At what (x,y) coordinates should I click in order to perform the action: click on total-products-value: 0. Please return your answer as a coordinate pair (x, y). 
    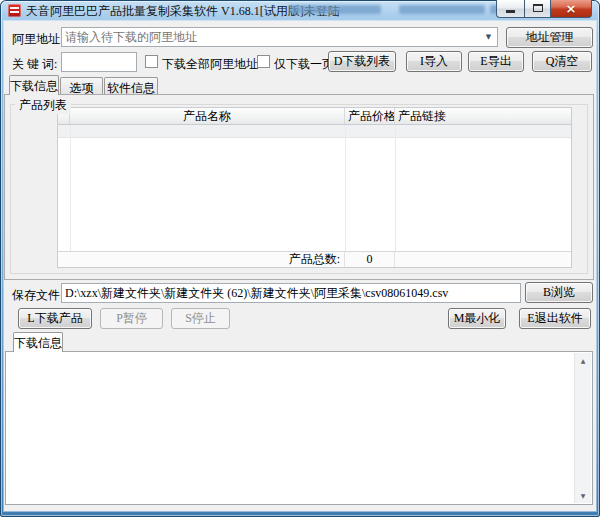
    Looking at the image, I should click on (370, 260).